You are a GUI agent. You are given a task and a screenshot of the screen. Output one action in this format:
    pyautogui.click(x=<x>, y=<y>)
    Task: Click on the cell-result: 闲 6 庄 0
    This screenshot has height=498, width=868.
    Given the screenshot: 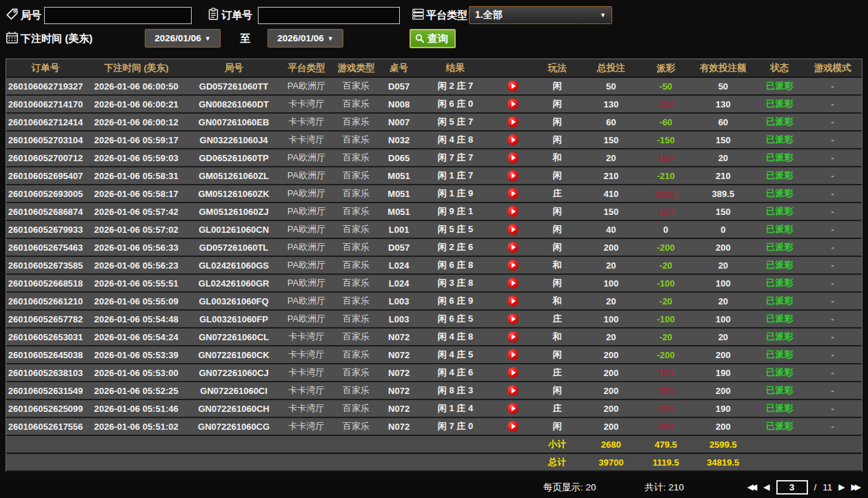 What is the action you would take?
    pyautogui.click(x=455, y=104)
    